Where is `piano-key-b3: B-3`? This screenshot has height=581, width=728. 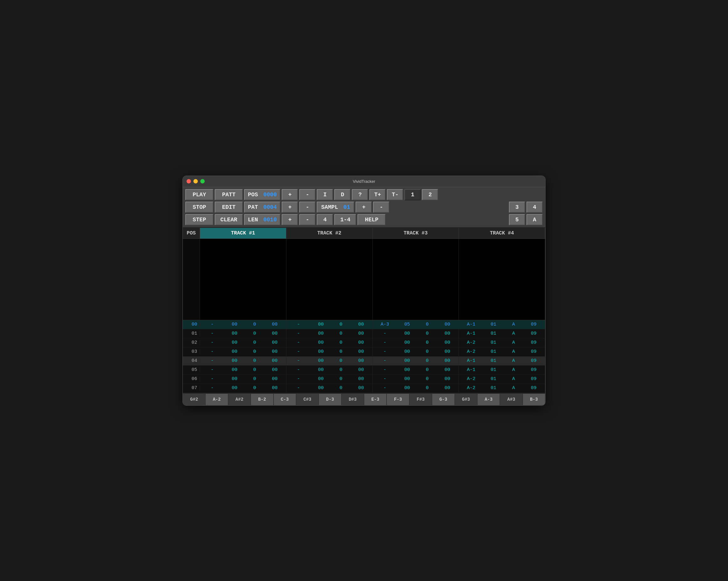 piano-key-b3: B-3 is located at coordinates (534, 399).